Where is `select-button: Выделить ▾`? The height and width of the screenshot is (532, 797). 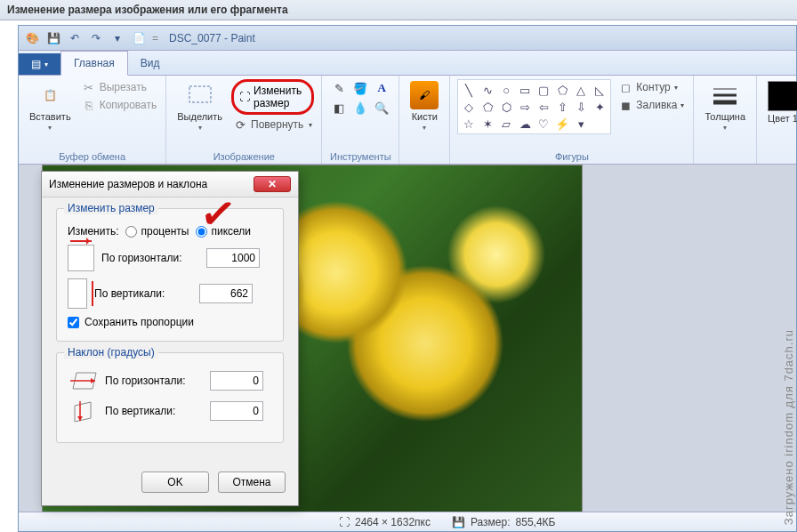
select-button: Выделить ▾ is located at coordinates (199, 107).